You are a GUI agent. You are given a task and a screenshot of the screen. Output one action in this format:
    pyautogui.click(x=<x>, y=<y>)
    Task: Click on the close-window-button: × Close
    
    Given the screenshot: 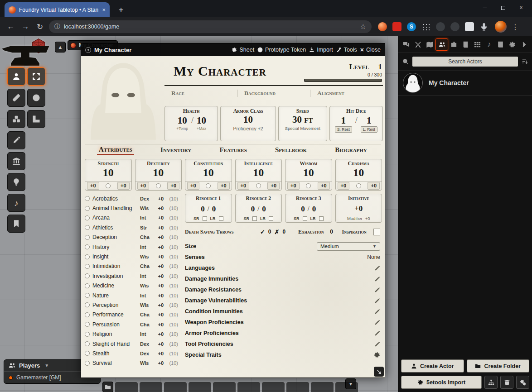 What is the action you would take?
    pyautogui.click(x=371, y=50)
    